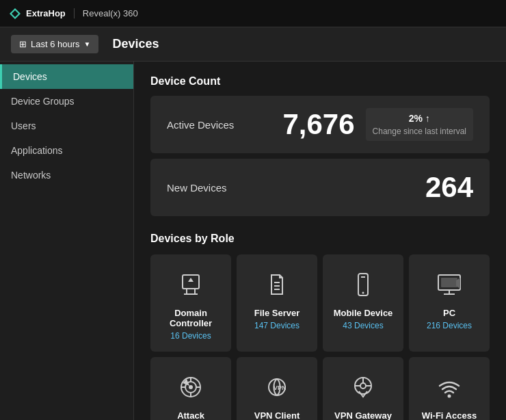  What do you see at coordinates (320, 239) in the screenshot?
I see `devices-by-role-title: Devices by Role` at bounding box center [320, 239].